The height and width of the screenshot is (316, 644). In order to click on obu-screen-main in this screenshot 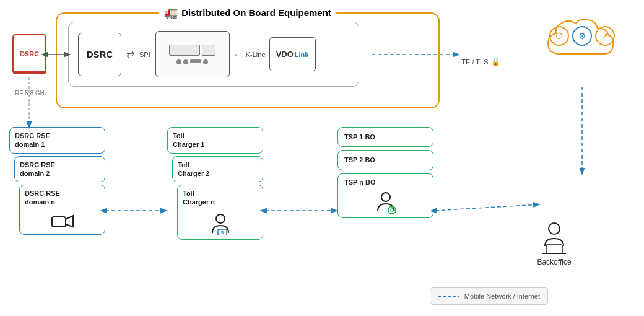, I will do `click(185, 50)`.